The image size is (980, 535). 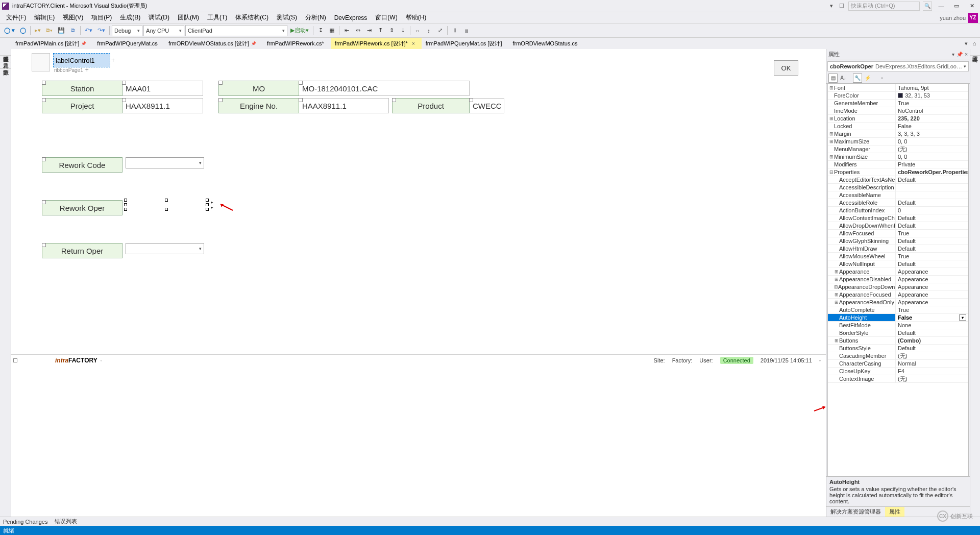 What do you see at coordinates (898, 280) in the screenshot?
I see `property-row: ⊞AppearanceDisabledAppearance` at bounding box center [898, 280].